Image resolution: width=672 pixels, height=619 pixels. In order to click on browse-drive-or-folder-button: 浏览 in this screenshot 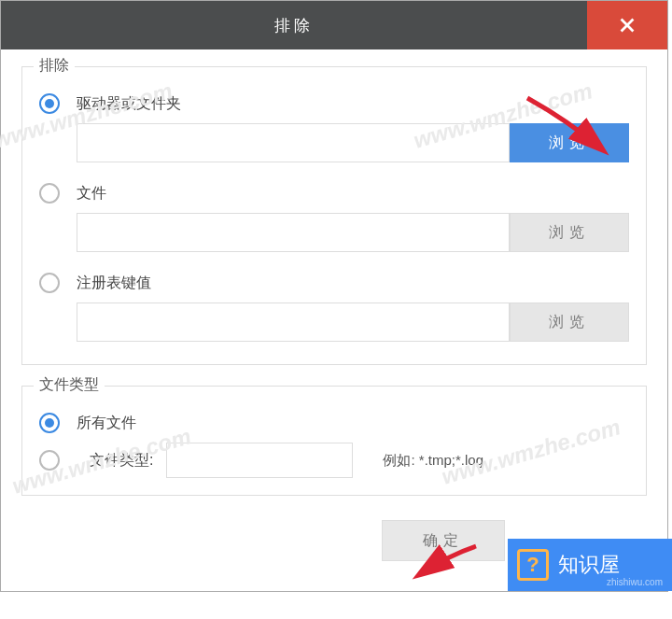, I will do `click(569, 143)`.